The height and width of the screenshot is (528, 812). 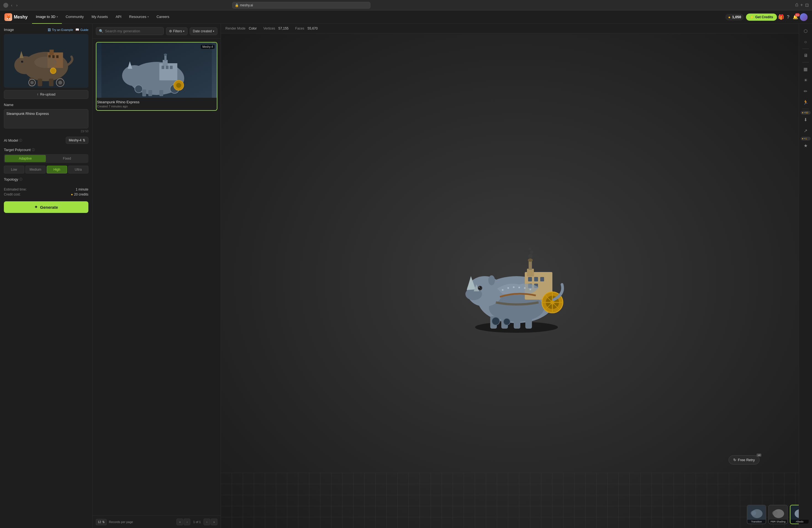 What do you see at coordinates (33, 150) in the screenshot?
I see `polycount-info-icon: ⓘ` at bounding box center [33, 150].